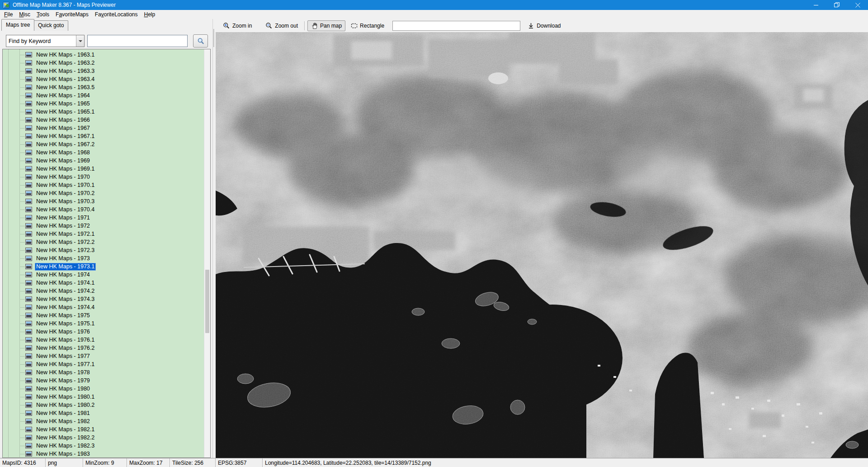  What do you see at coordinates (103, 152) in the screenshot?
I see `tree-item: New HK Maps - 1968` at bounding box center [103, 152].